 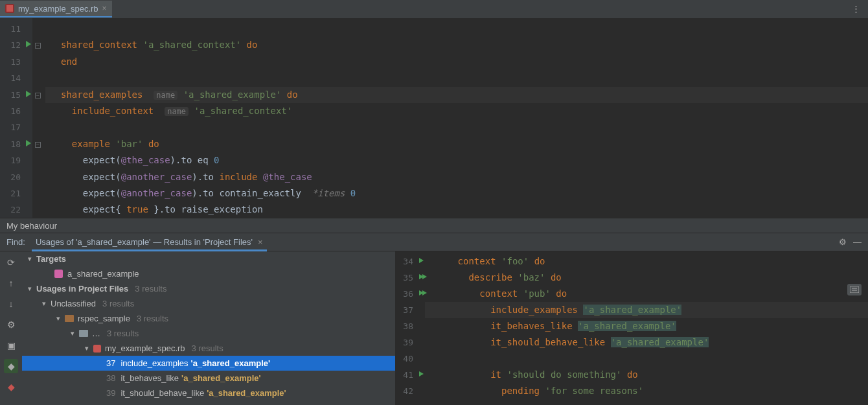 What do you see at coordinates (209, 363) in the screenshot?
I see `usage-hit: 37 include_examples 'a_shared_example'` at bounding box center [209, 363].